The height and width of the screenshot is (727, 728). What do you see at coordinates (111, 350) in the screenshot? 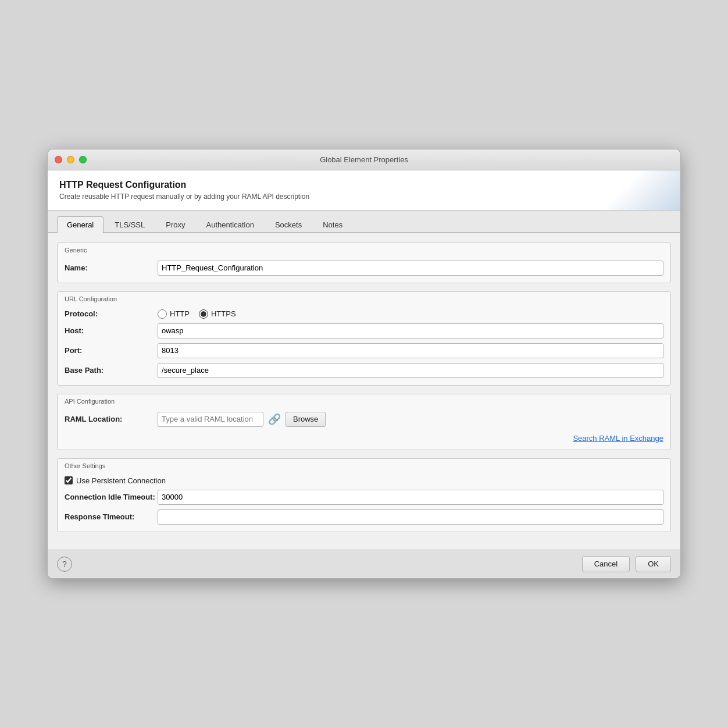
I see `port-label: Port:` at bounding box center [111, 350].